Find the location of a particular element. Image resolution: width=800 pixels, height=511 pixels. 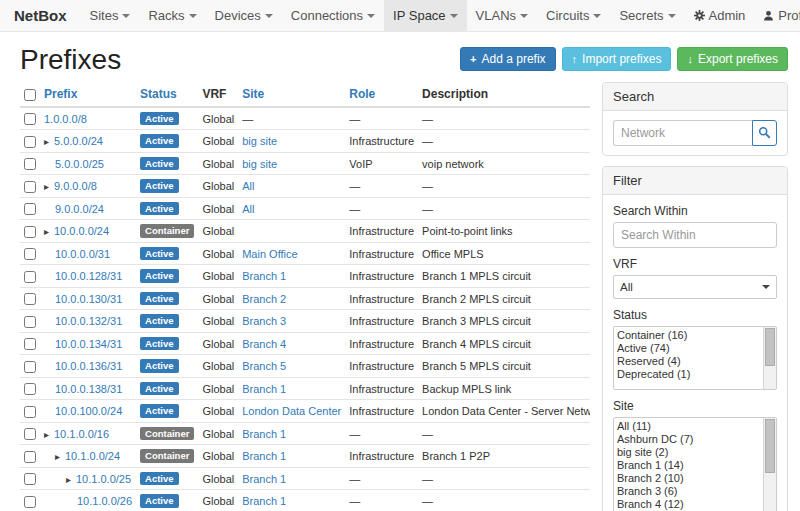

listbox-option: All (11) is located at coordinates (695, 426).